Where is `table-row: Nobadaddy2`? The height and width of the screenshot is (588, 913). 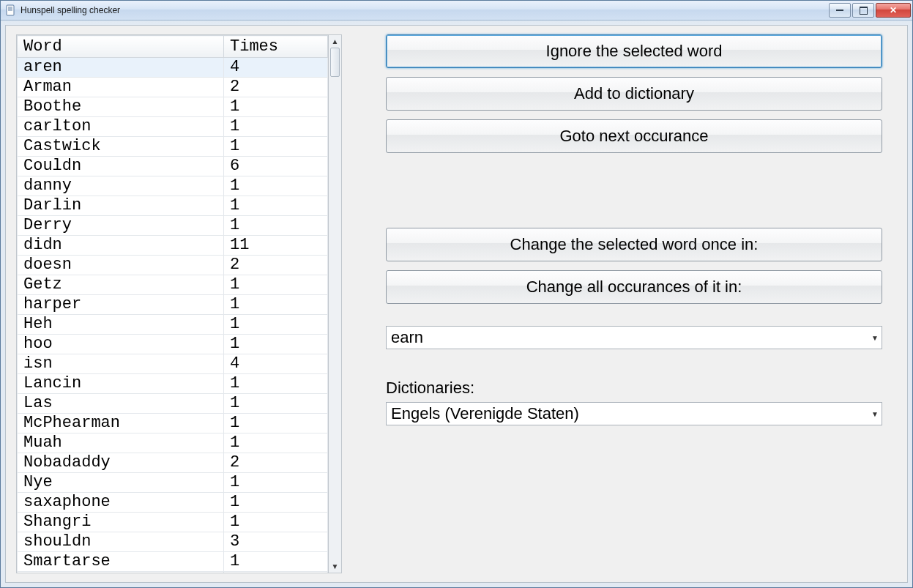
table-row: Nobadaddy2 is located at coordinates (173, 463).